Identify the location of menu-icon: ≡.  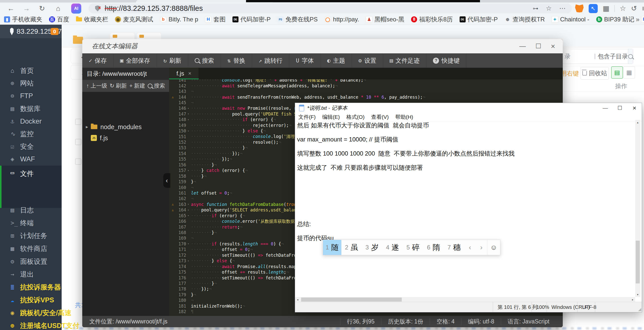
(643, 9).